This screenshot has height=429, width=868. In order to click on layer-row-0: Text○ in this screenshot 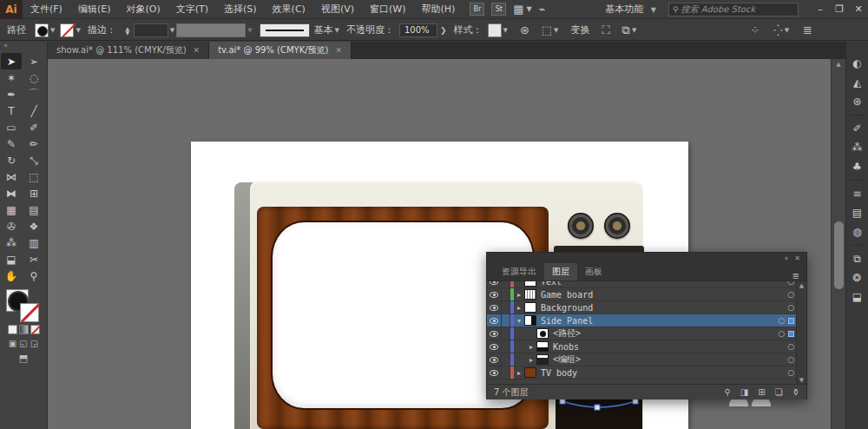, I will do `click(647, 285)`.